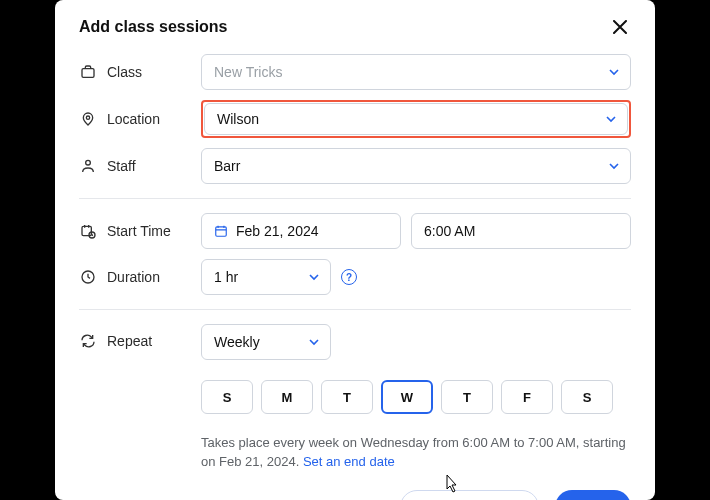 This screenshot has height=500, width=710. What do you see at coordinates (620, 27) in the screenshot?
I see `close-icon` at bounding box center [620, 27].